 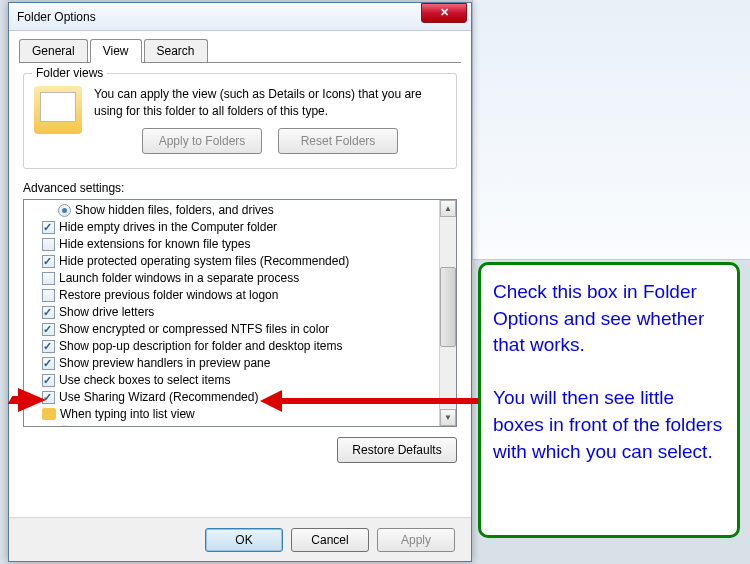 What do you see at coordinates (609, 425) in the screenshot?
I see `annotation-text-2: You will then see little boxes in front …` at bounding box center [609, 425].